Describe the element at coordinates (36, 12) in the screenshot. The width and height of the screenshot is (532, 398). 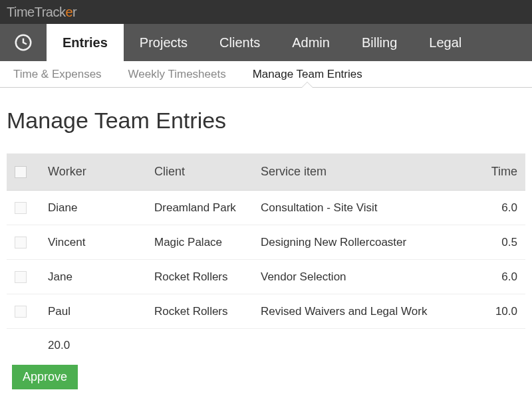
I see `logo-text-pre: TimeTrack` at that location.